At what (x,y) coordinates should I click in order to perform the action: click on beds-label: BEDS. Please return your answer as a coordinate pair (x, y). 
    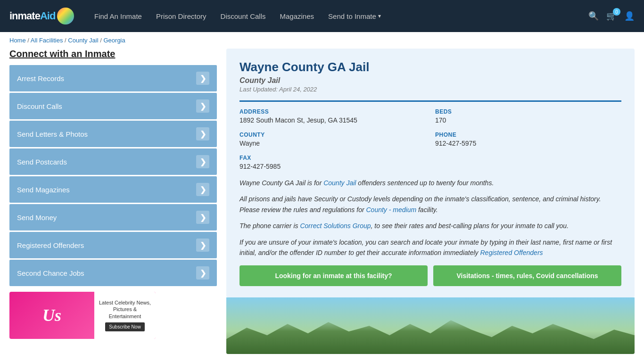
    Looking at the image, I should click on (528, 112).